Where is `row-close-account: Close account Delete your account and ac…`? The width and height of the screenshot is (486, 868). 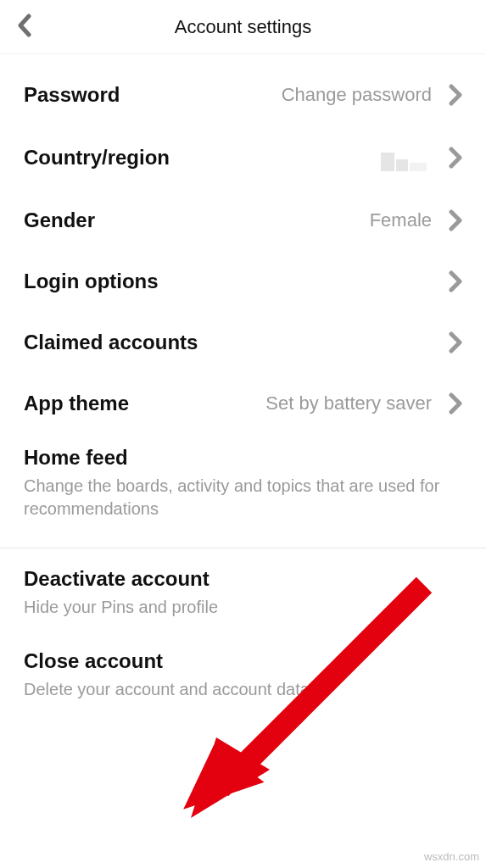 row-close-account: Close account Delete your account and ac… is located at coordinates (243, 675).